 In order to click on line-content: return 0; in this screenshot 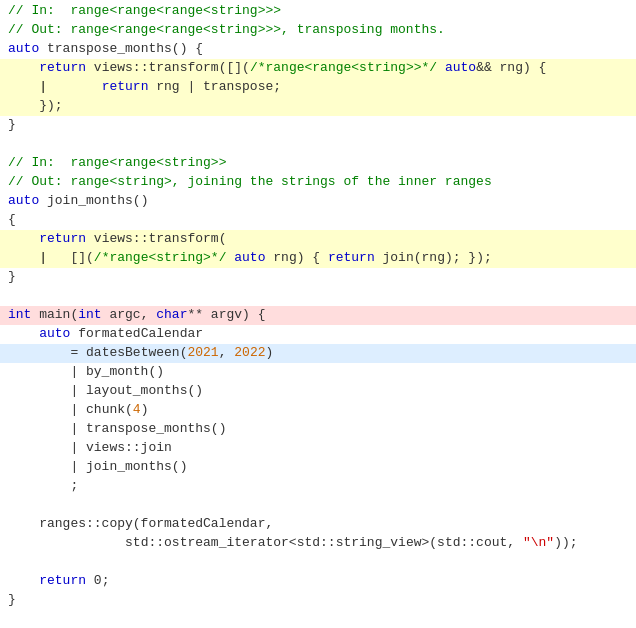, I will do `click(58, 582)`.